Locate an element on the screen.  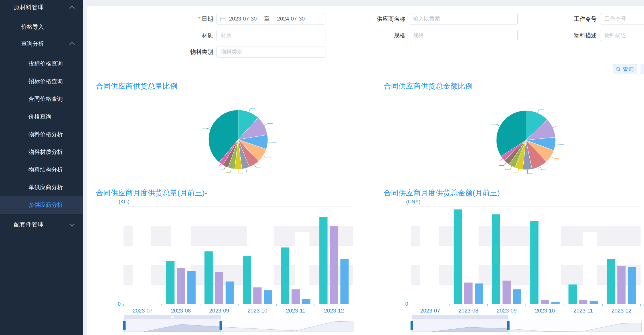
date-end-value: 2024-07-30 is located at coordinates (291, 19).